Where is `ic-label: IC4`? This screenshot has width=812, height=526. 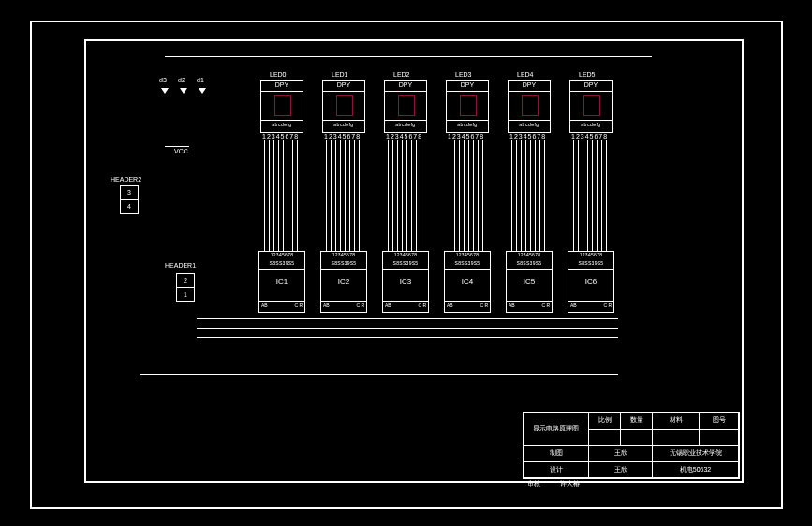
ic-label: IC4 is located at coordinates (467, 285).